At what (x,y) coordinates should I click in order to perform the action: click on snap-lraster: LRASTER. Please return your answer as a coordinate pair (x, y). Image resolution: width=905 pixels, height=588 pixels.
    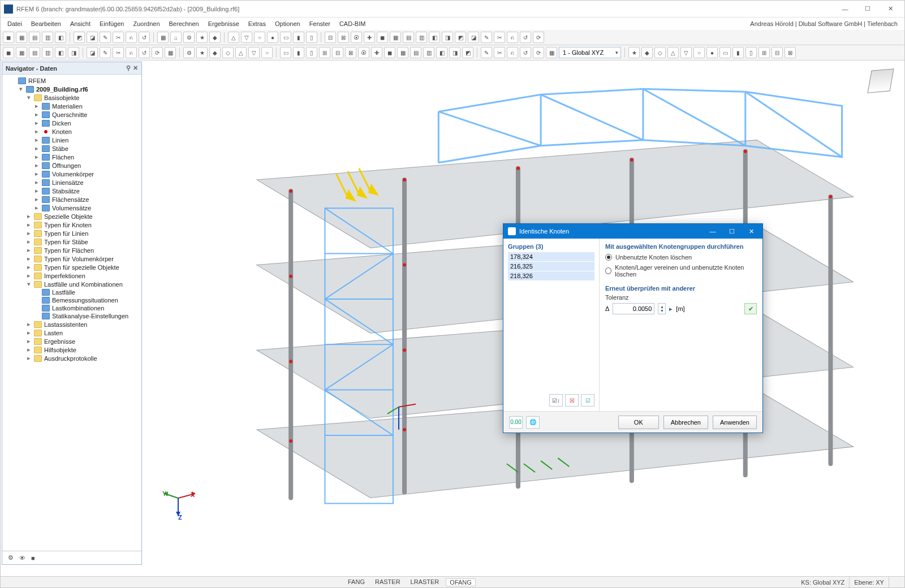
    Looking at the image, I should click on (425, 582).